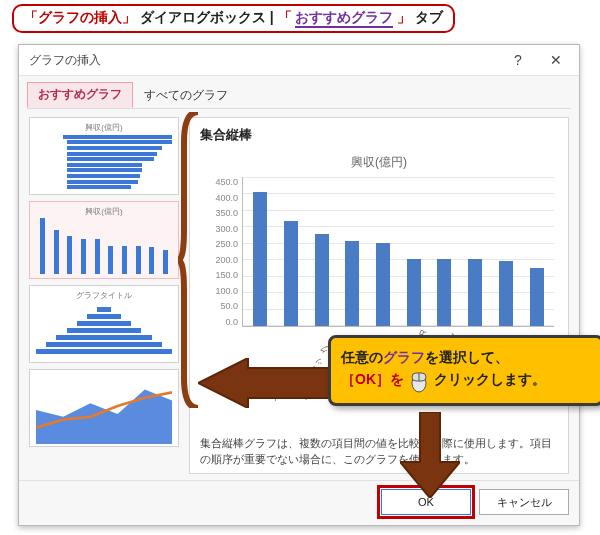  I want to click on help-button: ?, so click(518, 60).